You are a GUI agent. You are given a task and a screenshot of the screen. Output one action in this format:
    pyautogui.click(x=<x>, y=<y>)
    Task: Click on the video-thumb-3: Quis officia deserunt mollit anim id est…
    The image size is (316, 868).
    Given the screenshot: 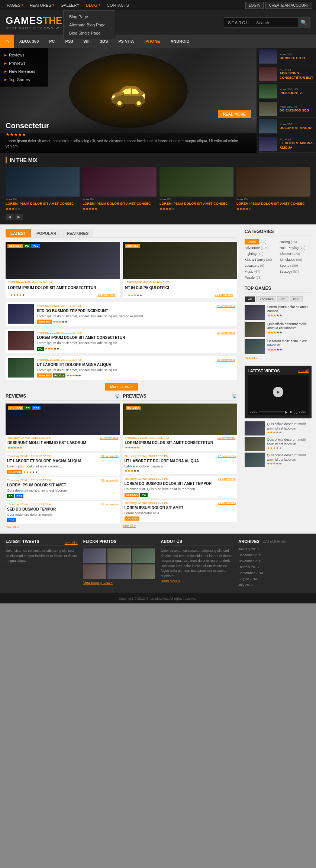 What is the action you would take?
    pyautogui.click(x=278, y=460)
    